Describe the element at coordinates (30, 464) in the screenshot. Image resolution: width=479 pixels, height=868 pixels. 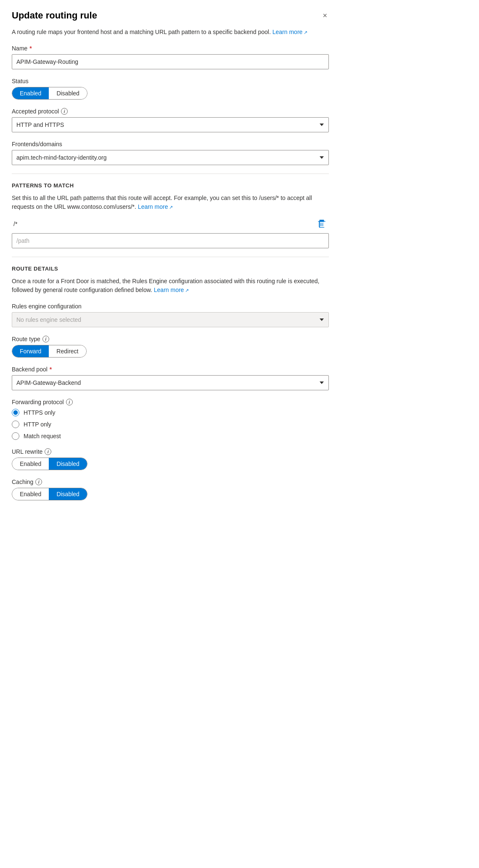
I see `url-rewrite-enabled-button: Enabled` at that location.